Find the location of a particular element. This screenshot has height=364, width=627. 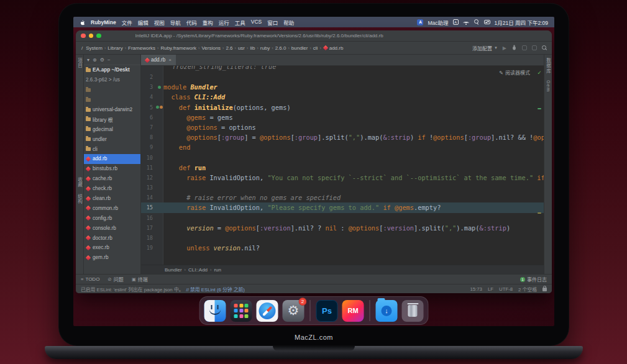

project-root-1: 2.6.3-p62 > /us is located at coordinates (112, 80).